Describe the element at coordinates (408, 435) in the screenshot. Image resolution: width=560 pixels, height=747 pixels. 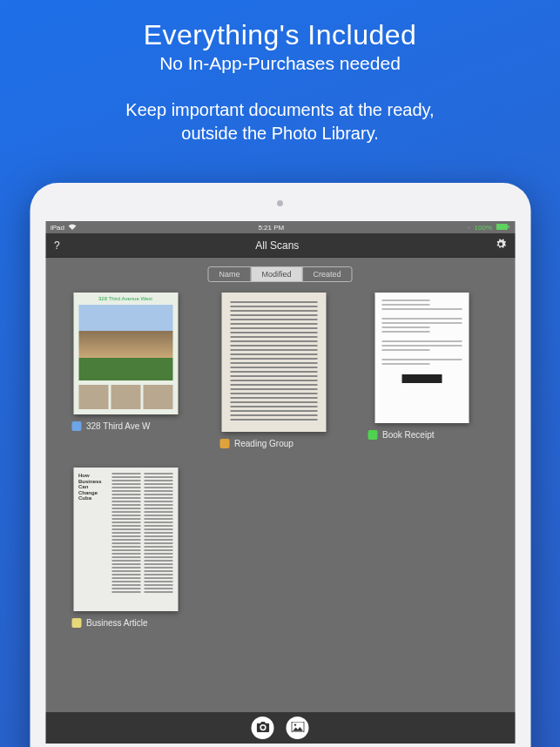
I see `document-label: Book Receipt` at that location.